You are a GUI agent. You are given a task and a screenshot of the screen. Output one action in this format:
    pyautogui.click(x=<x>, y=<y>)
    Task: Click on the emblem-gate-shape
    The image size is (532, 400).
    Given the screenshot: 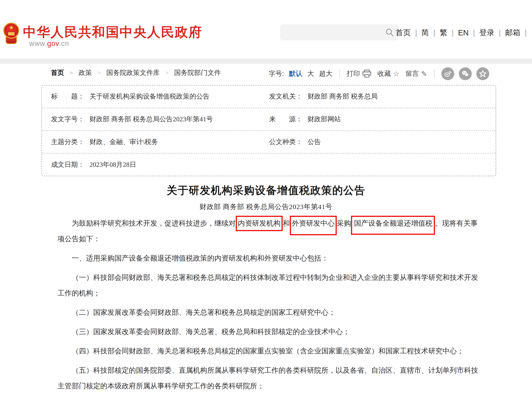 What is the action you would take?
    pyautogui.click(x=11, y=34)
    